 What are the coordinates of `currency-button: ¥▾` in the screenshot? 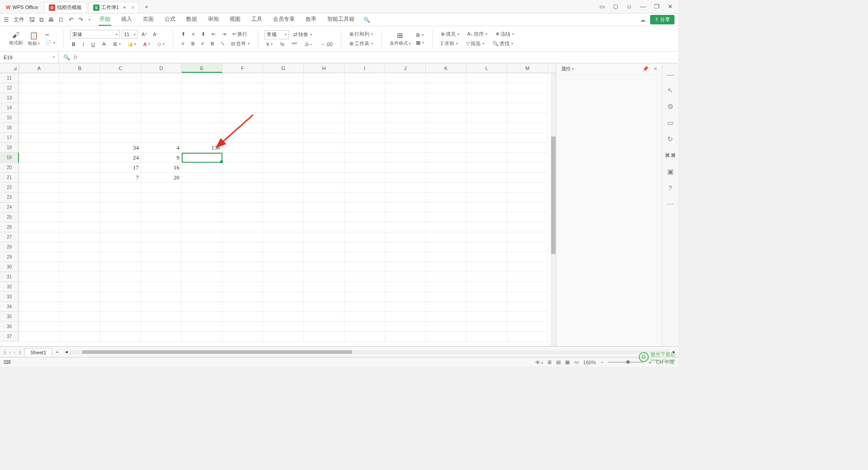 It's located at (269, 44).